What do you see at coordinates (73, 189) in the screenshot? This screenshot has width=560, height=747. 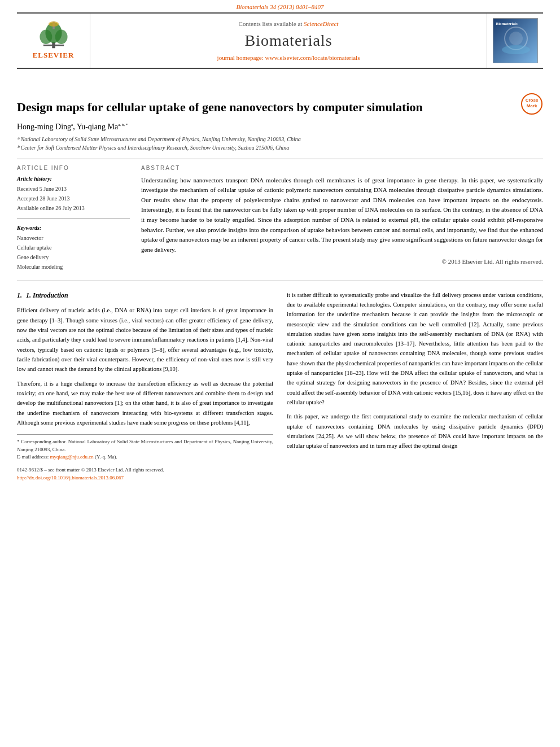 I see `received-date: Received 5 June 2013` at bounding box center [73, 189].